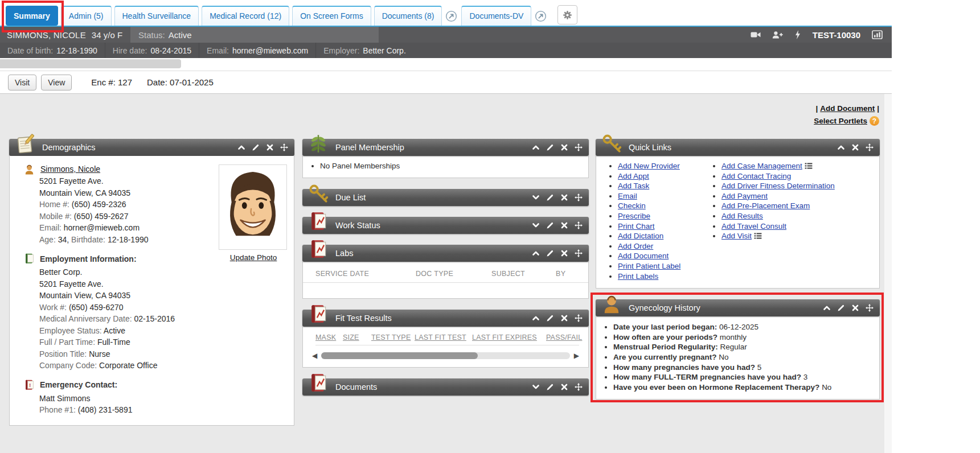 This screenshot has height=453, width=980. I want to click on quick-link: Add Payment, so click(745, 196).